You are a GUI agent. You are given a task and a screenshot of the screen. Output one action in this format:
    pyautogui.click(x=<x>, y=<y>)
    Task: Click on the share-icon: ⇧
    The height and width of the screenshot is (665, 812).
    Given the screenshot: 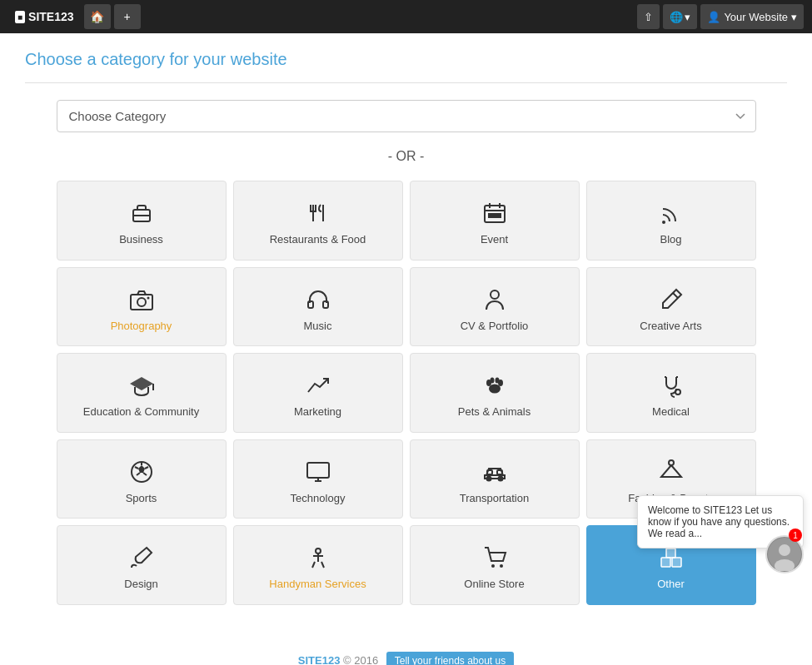 What is the action you would take?
    pyautogui.click(x=648, y=17)
    